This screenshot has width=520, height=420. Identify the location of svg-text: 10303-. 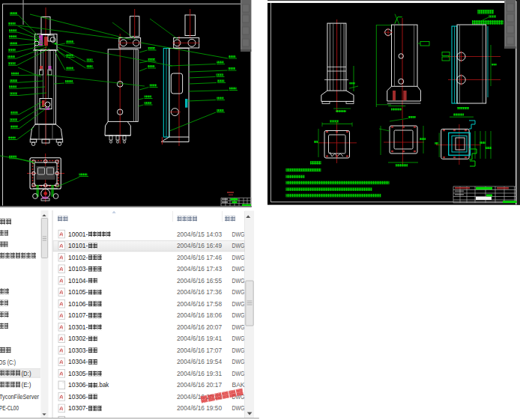
(78, 350).